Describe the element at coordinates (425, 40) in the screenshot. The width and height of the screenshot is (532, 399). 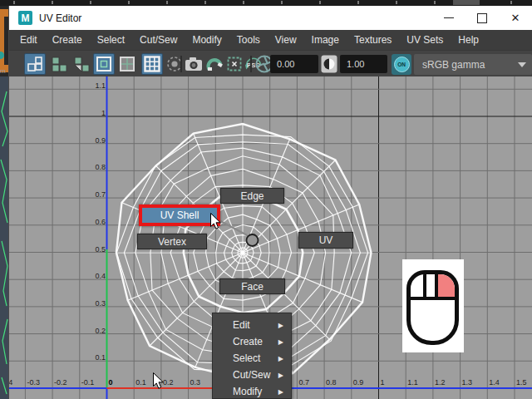
I see `menu-uv-sets: UV Sets` at that location.